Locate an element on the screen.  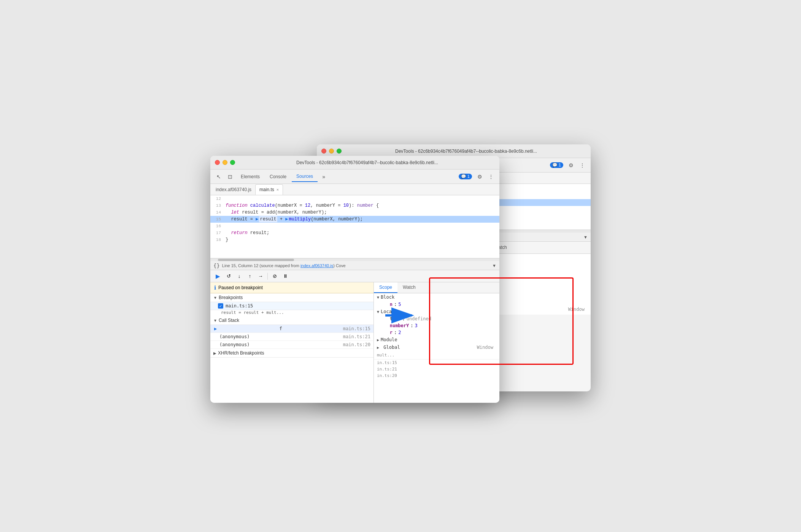
badge-front: 💬 1 is located at coordinates (466, 176).